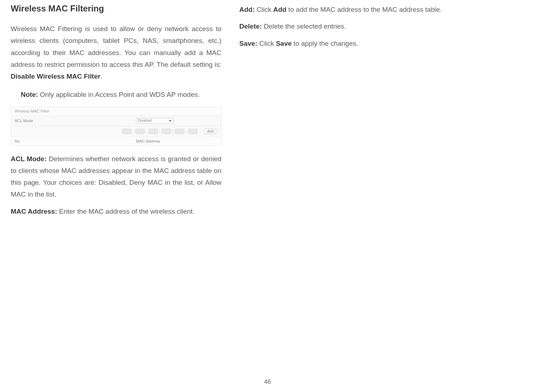  I want to click on col-no-header: No., so click(75, 141).